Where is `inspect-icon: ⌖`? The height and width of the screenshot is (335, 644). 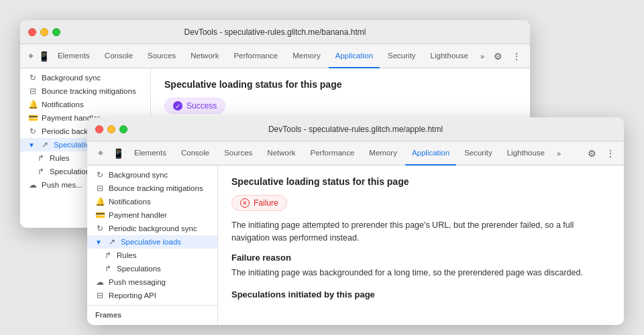
inspect-icon: ⌖ is located at coordinates (31, 56).